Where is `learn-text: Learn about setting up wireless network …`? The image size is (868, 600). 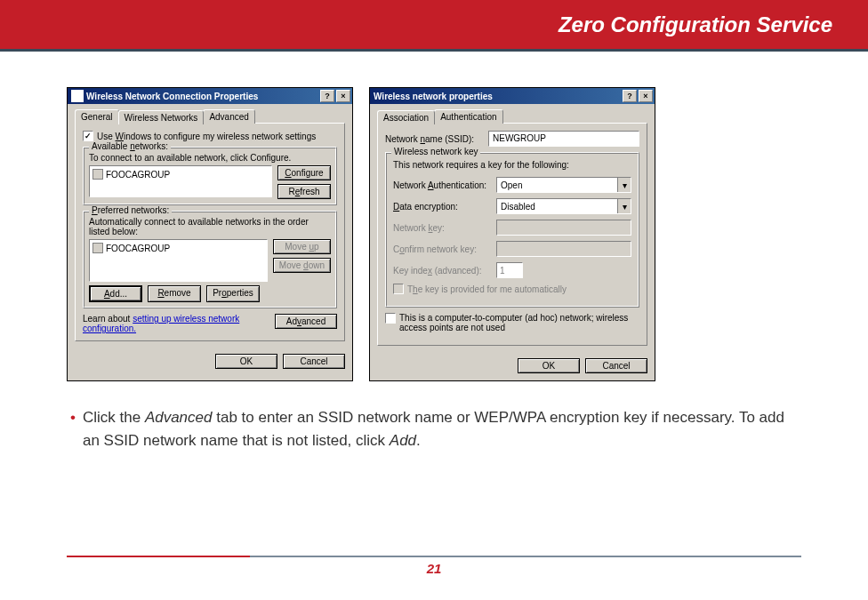
learn-text: Learn about setting up wireless network … is located at coordinates (179, 324).